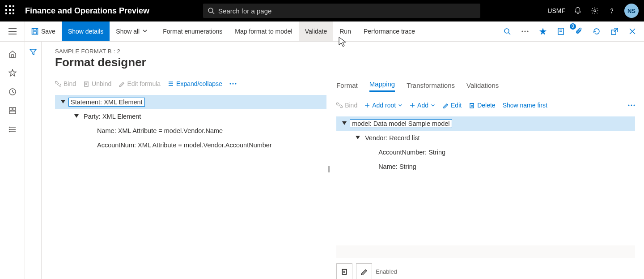  Describe the element at coordinates (423, 105) in the screenshot. I see `add-label: Add` at that location.